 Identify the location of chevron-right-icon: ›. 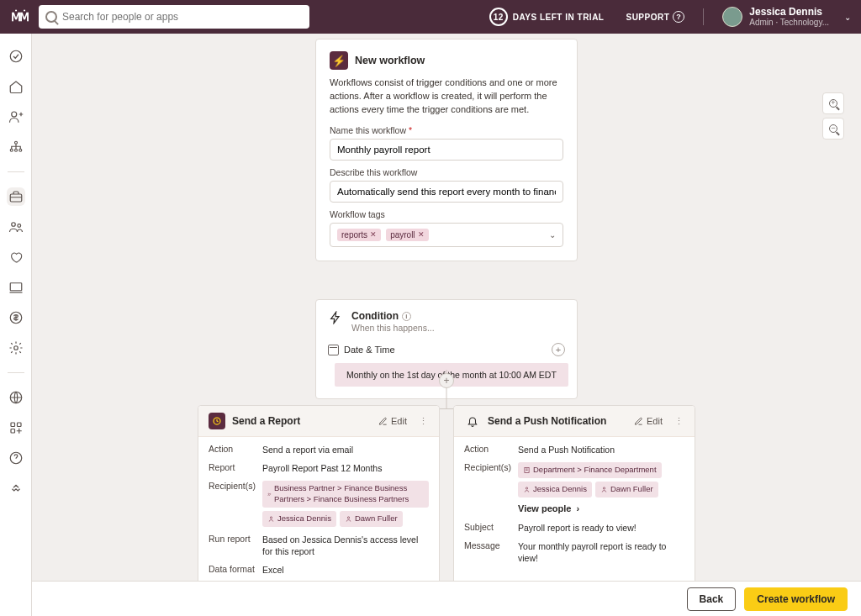
(578, 509).